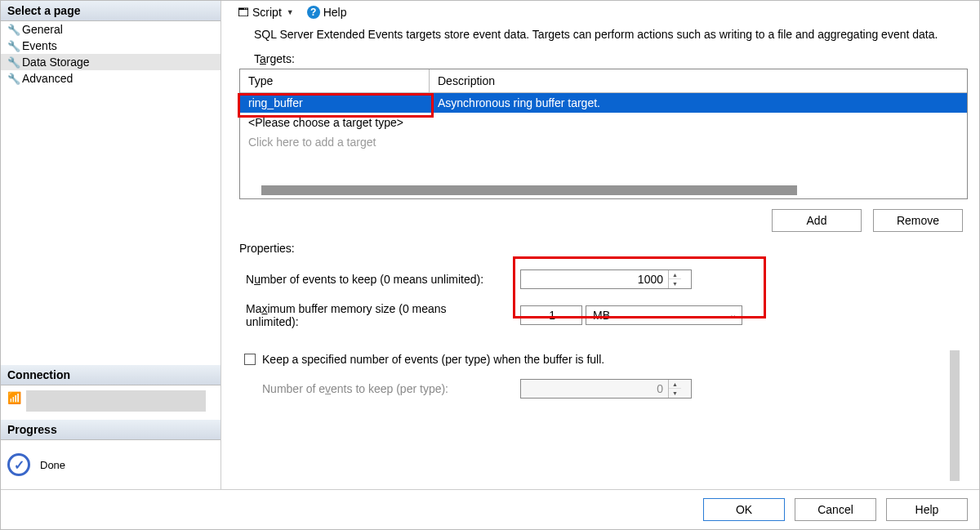  I want to click on help-icon: ?, so click(314, 12).